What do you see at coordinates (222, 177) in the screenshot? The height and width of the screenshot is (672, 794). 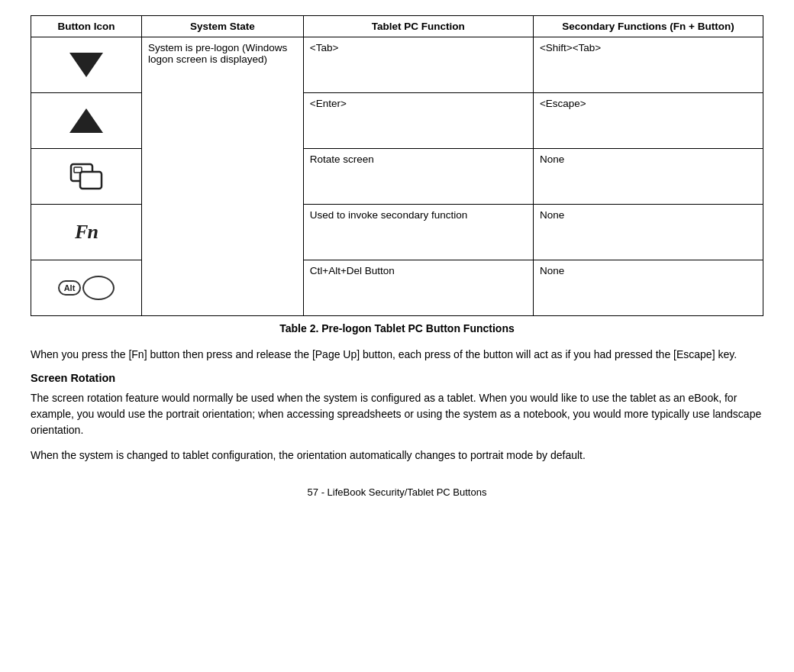 I see `system-state-cell: System is pre-logon (Windows logon scree…` at bounding box center [222, 177].